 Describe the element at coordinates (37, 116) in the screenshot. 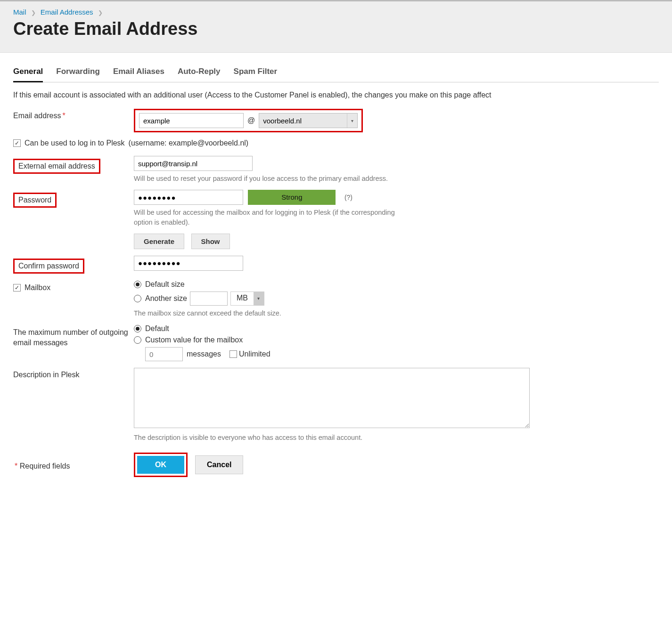

I see `label-email-address: Email address` at that location.